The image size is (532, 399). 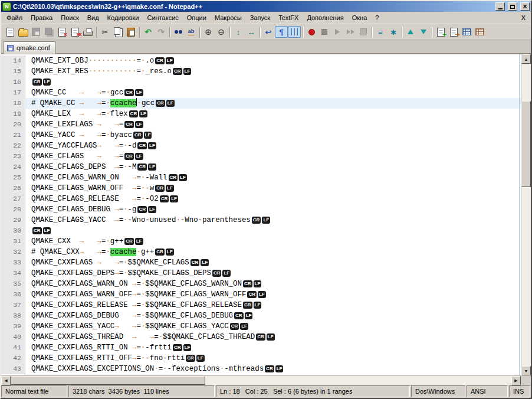 What do you see at coordinates (526, 371) in the screenshot?
I see `scroll-down-icon: ▼` at bounding box center [526, 371].